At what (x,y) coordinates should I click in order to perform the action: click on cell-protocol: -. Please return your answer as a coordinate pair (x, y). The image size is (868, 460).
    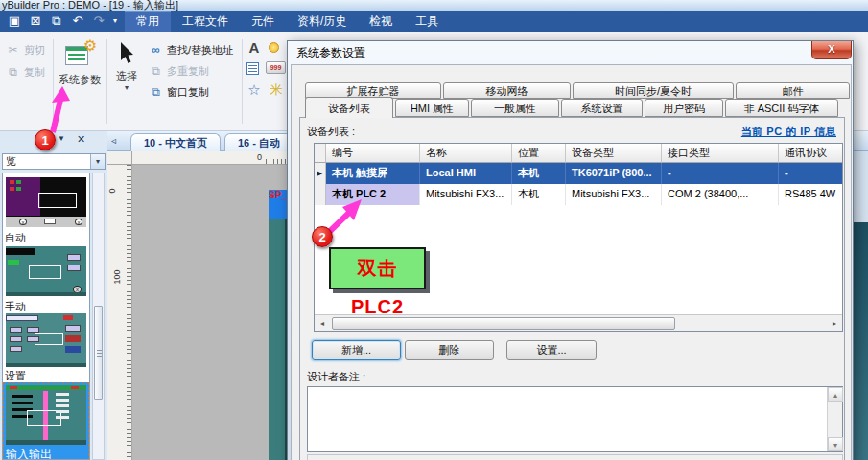
    Looking at the image, I should click on (810, 173).